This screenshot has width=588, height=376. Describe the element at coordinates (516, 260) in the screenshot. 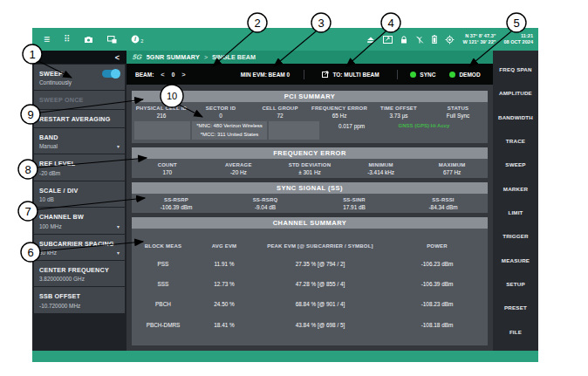

I see `menu-item-measure: MEASURE` at that location.